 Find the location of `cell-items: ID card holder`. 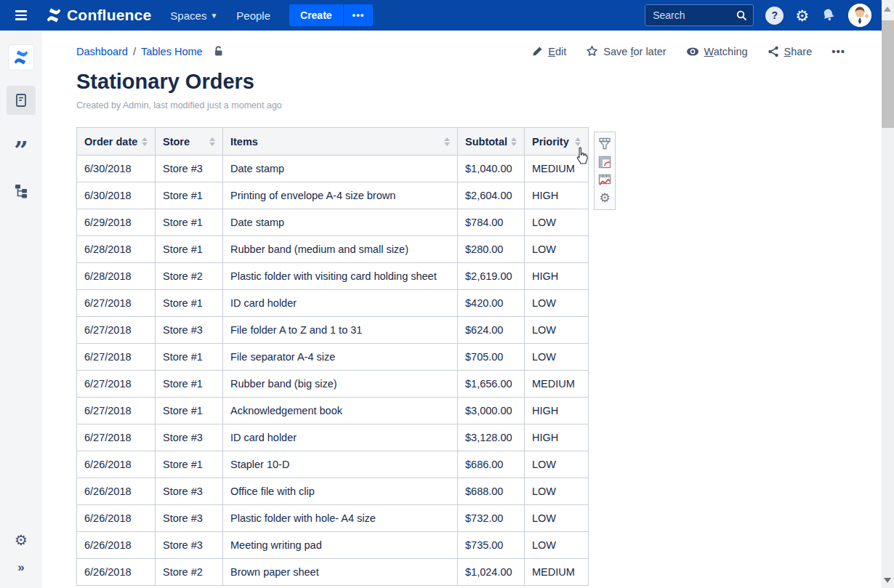

cell-items: ID card holder is located at coordinates (340, 304).